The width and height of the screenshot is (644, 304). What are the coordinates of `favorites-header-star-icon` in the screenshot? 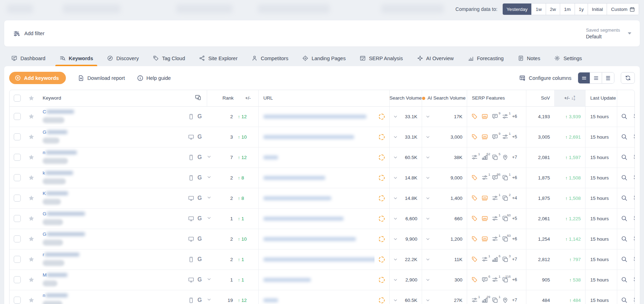 It's located at (31, 98).